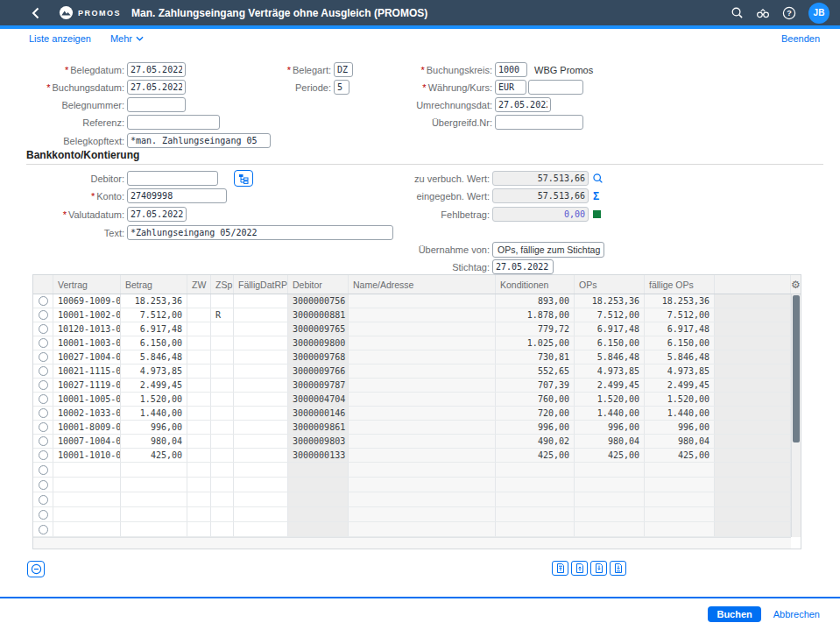 This screenshot has height=630, width=840. I want to click on action-toolbar: Liste anzeigen Mehr Beenden, so click(420, 39).